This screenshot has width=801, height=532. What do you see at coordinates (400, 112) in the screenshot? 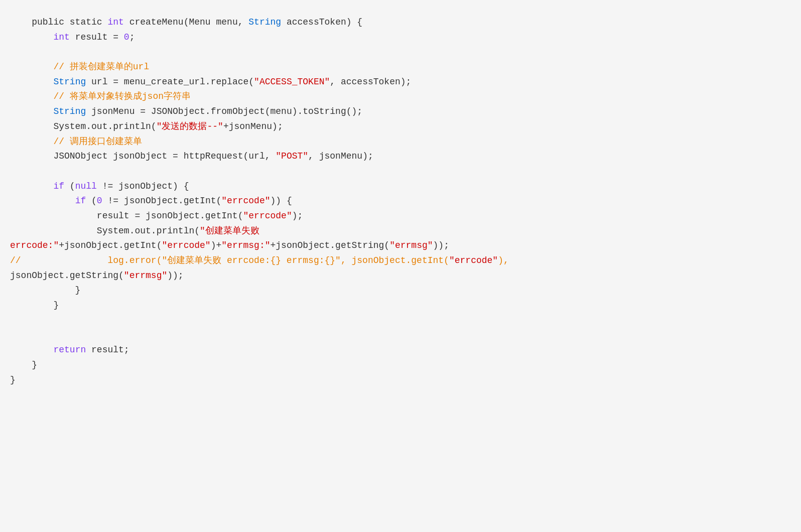
I see `code-line: String jsonMenu = JSONObject.fromObject(…` at bounding box center [400, 112].